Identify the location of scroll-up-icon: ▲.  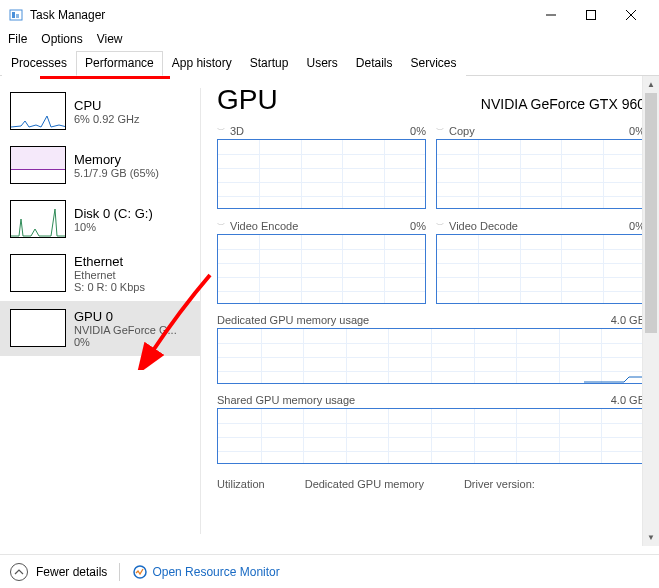
(651, 84).